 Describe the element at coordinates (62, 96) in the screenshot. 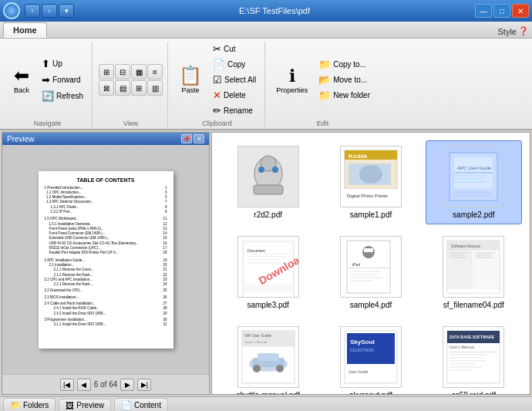

I see `refresh-button: 🔄 Refresh` at that location.